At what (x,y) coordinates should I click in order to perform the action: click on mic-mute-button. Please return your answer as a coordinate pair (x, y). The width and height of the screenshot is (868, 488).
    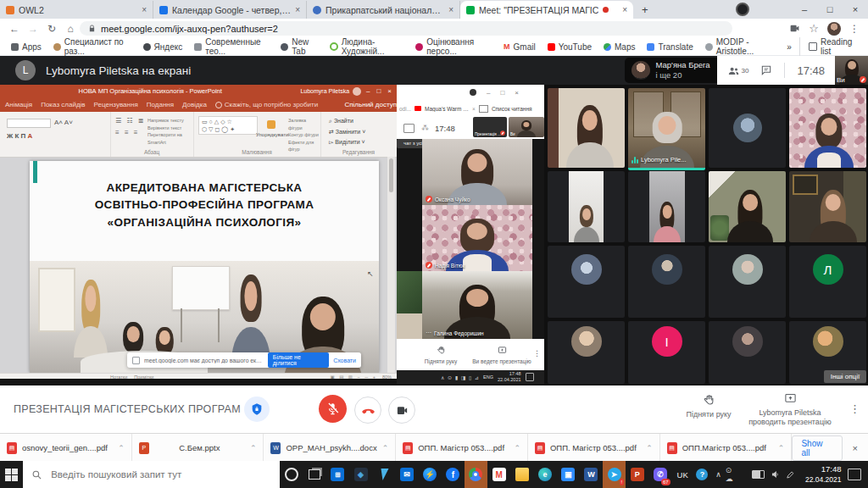
    Looking at the image, I should click on (332, 408).